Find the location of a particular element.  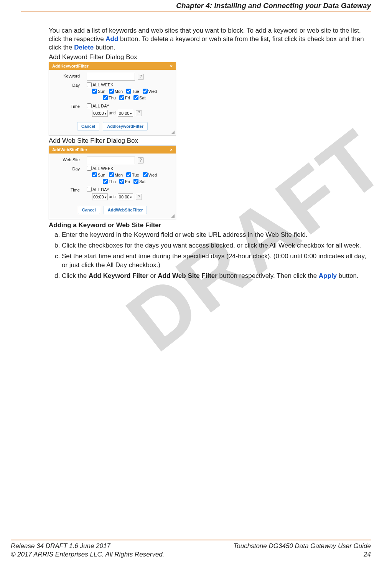

website-label: Web Site is located at coordinates (70, 159).